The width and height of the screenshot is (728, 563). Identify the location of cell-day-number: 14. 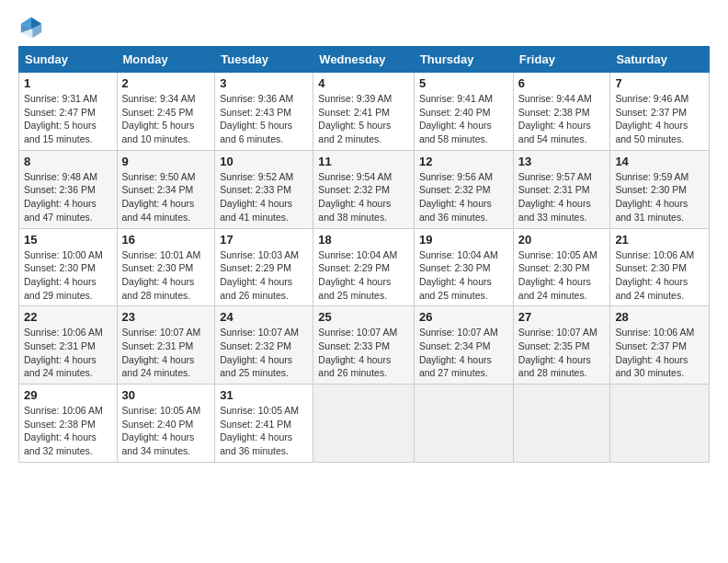
(660, 162).